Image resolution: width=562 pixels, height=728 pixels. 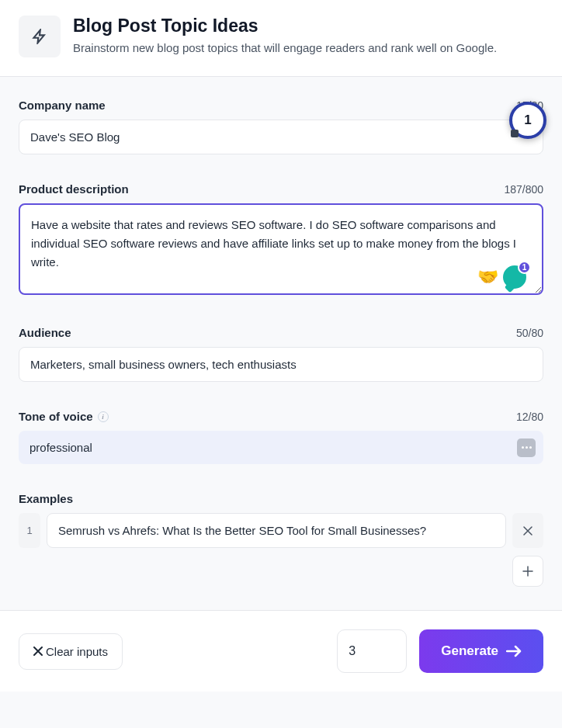 What do you see at coordinates (525, 267) in the screenshot?
I see `chat-notification-badge: 1` at bounding box center [525, 267].